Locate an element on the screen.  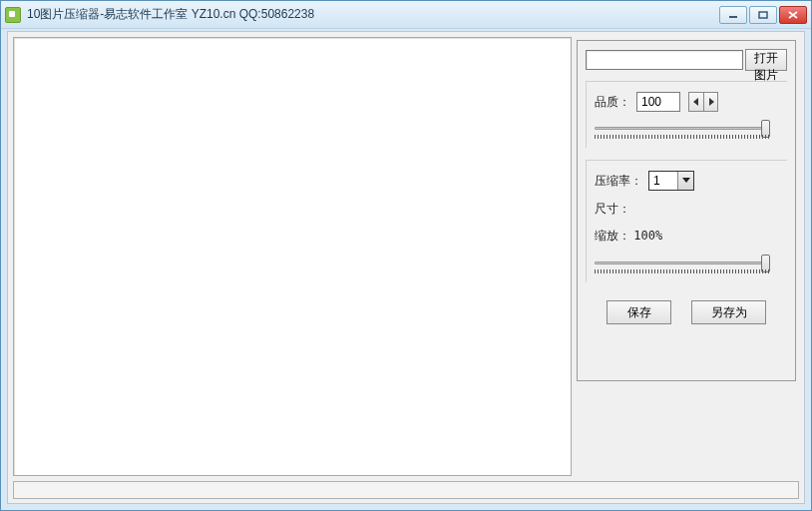
ratio-value: 1 is located at coordinates (663, 181).